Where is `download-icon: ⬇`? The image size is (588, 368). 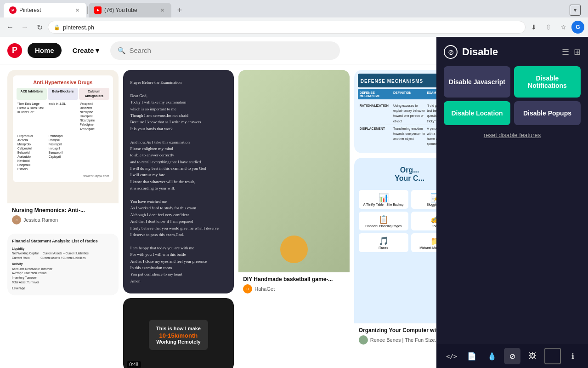 download-icon: ⬇ is located at coordinates (534, 27).